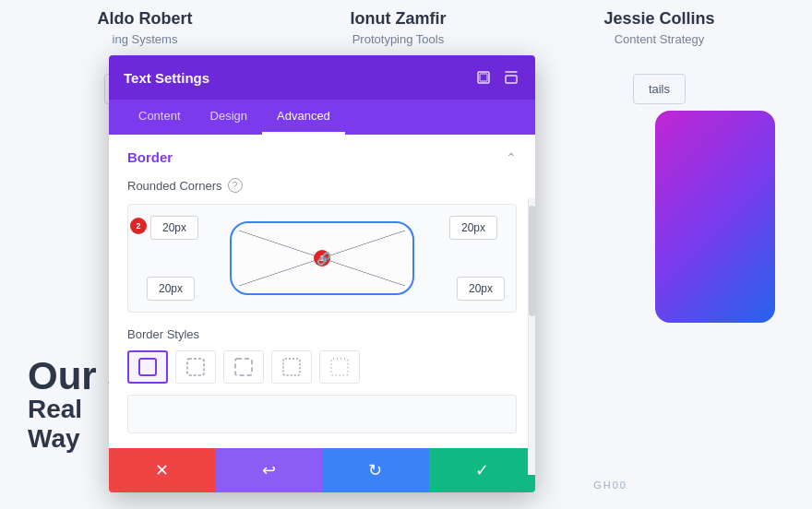  Describe the element at coordinates (322, 258) in the screenshot. I see `corner-grid: 2 1 🔗` at that location.